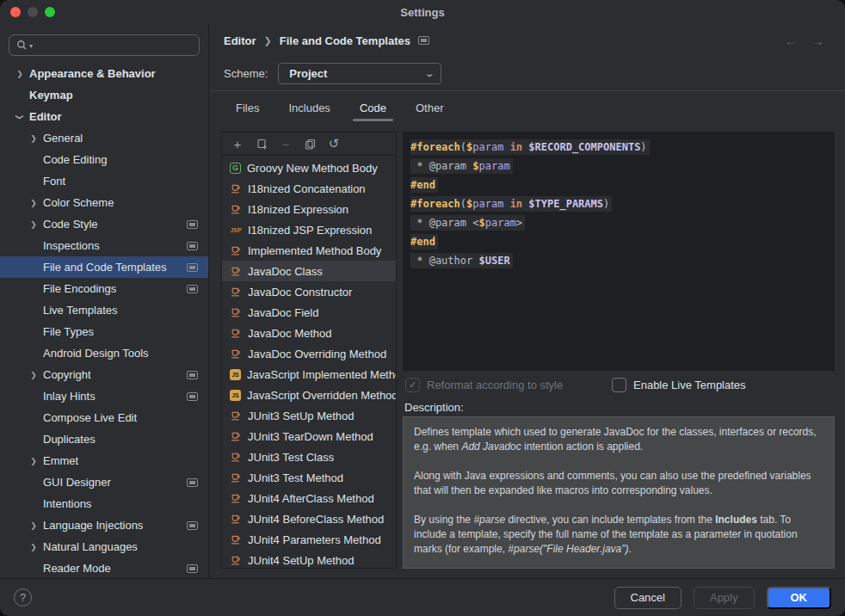 This screenshot has width=845, height=616. Describe the element at coordinates (93, 74) in the screenshot. I see `sidebar-item-label: Appearance & Behavior` at that location.